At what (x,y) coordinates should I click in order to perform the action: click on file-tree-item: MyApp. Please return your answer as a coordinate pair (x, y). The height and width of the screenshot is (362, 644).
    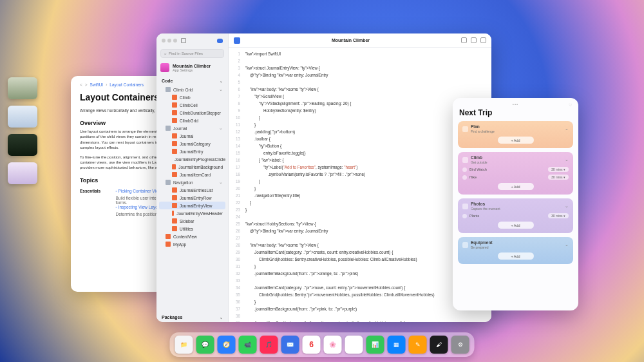
    Looking at the image, I should click on (192, 244).